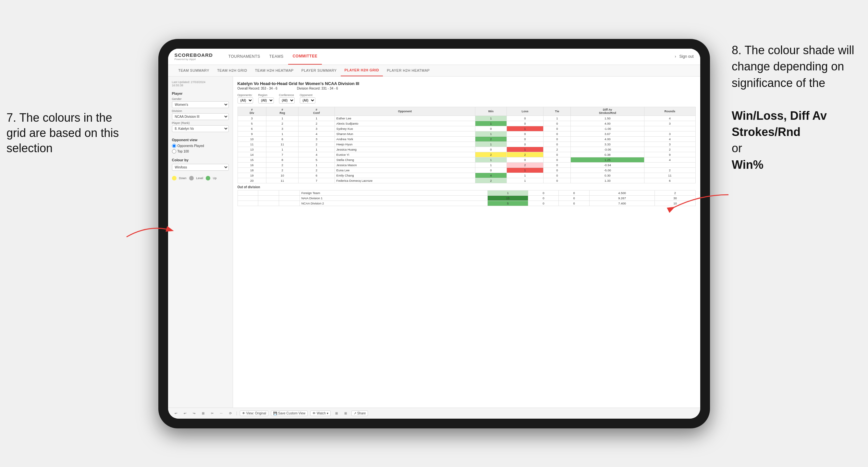 The width and height of the screenshot is (868, 467). Describe the element at coordinates (244, 57) in the screenshot. I see `nav-tournaments: TOURNAMENTS` at that location.